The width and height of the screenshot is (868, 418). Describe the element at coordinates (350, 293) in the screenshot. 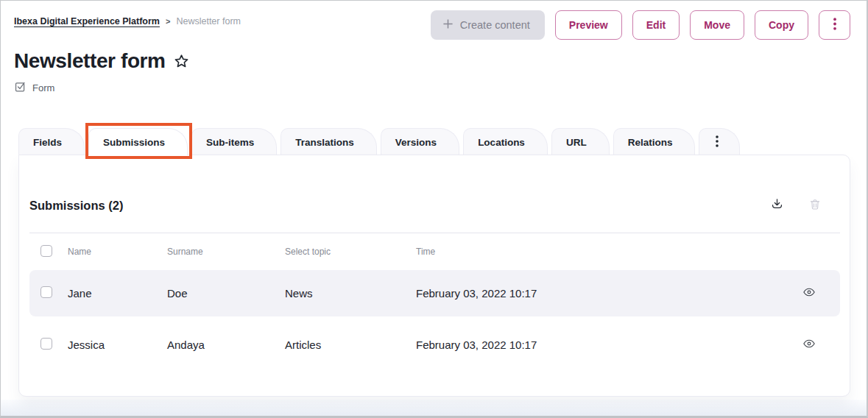

I see `cell-topic: News` at that location.